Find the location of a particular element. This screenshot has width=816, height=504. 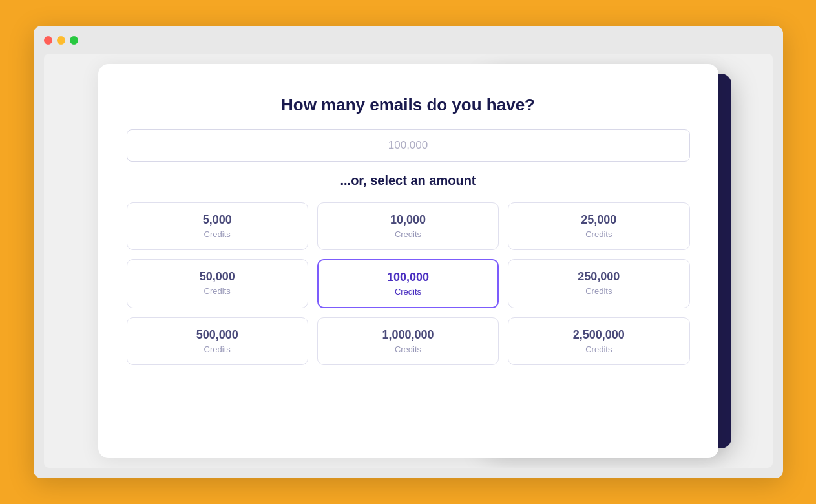

credit-option-25000: 25,000 Credits is located at coordinates (598, 226).